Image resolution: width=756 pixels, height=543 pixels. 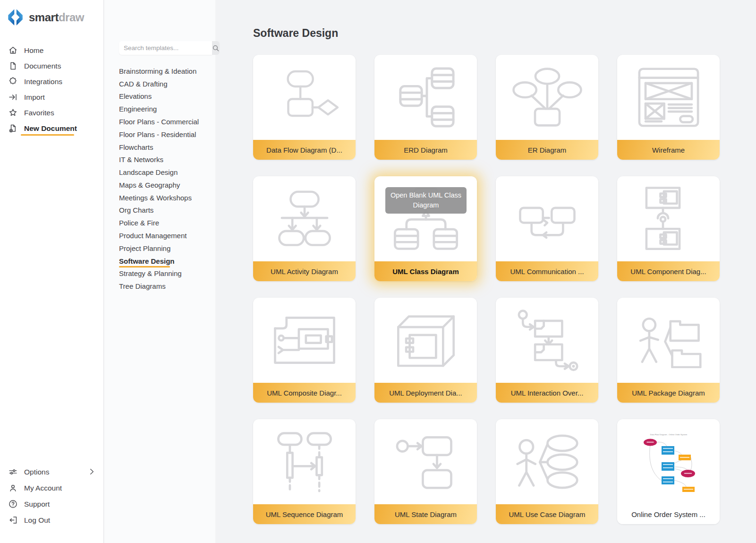 What do you see at coordinates (426, 97) in the screenshot?
I see `erd-diagram-icon` at bounding box center [426, 97].